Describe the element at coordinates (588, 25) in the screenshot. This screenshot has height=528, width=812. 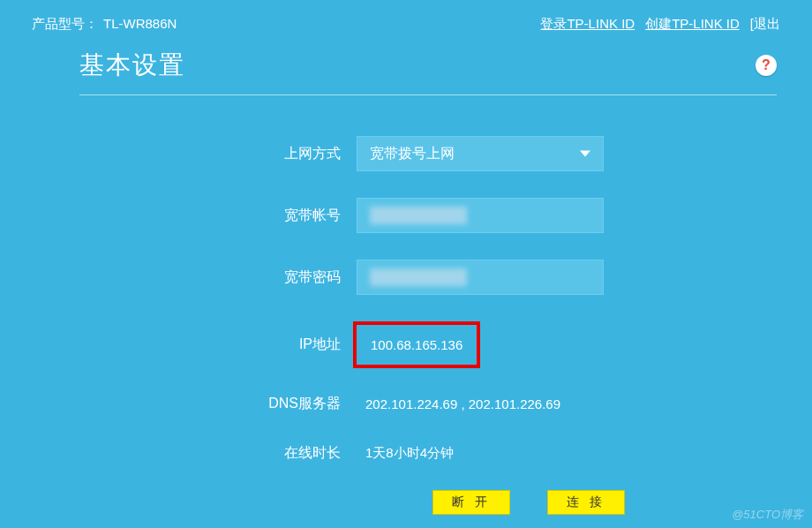
I see `login-link: 登录TP-LINK ID` at that location.